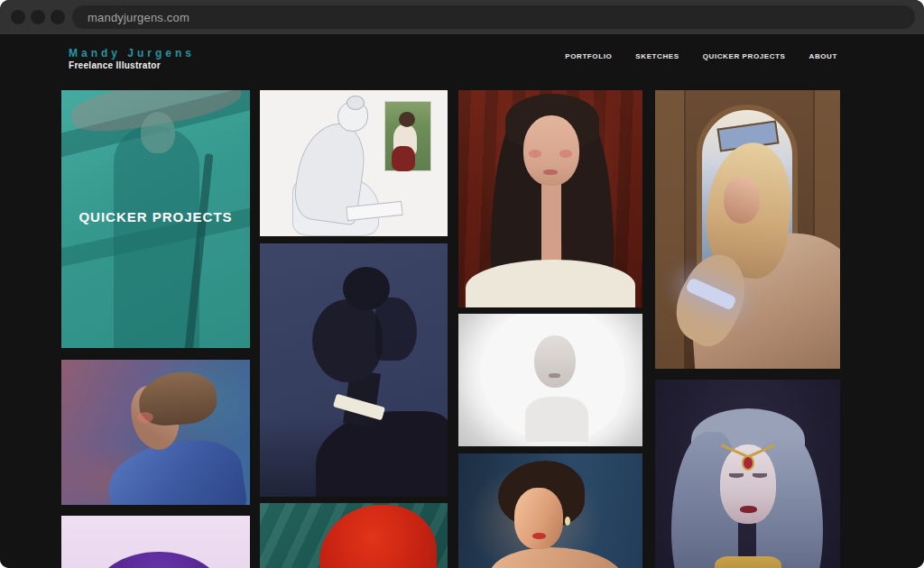 Image resolution: width=924 pixels, height=568 pixels. What do you see at coordinates (145, 417) in the screenshot?
I see `cheek-highlight` at bounding box center [145, 417].